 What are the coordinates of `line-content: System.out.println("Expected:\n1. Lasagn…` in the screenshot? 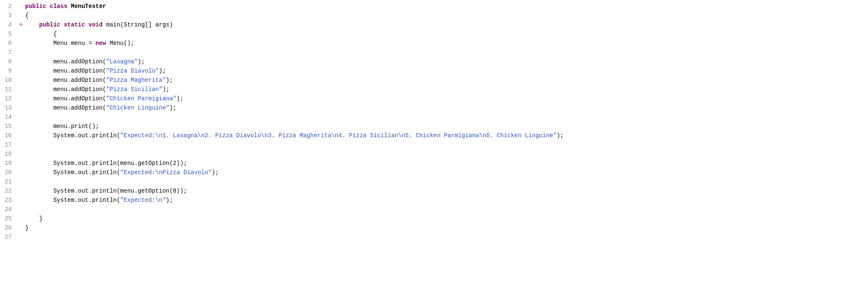 It's located at (447, 136).